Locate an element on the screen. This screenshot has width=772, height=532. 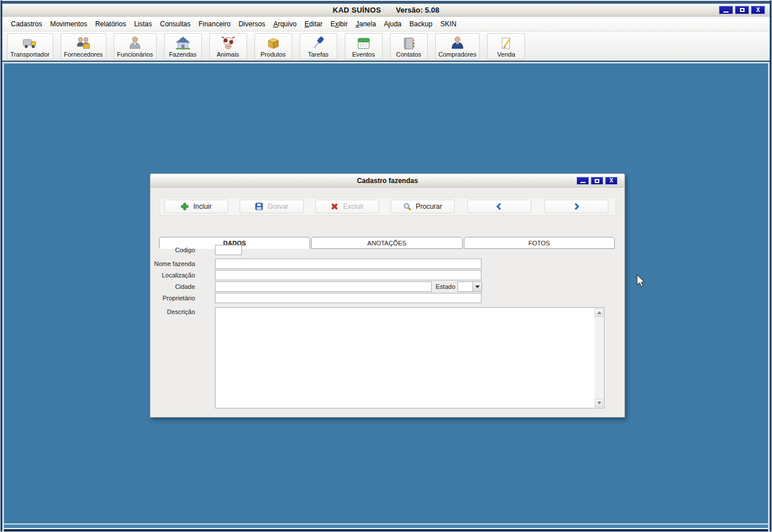
maximize-button is located at coordinates (742, 10).